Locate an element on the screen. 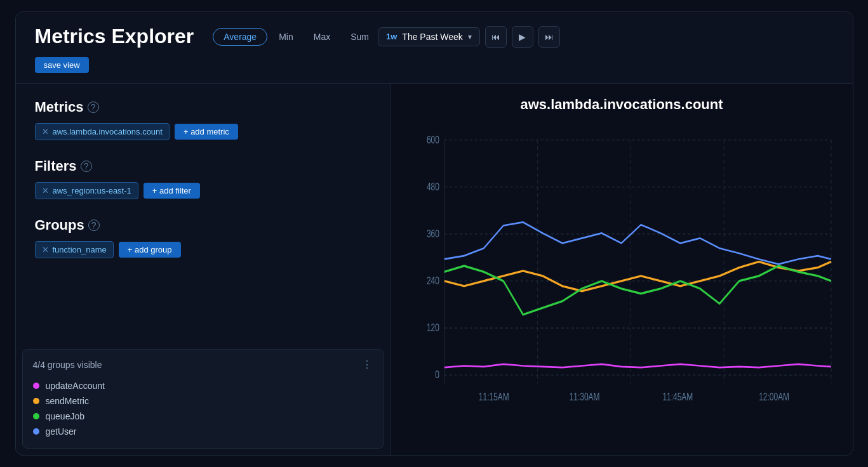 The image size is (868, 467). svg-text: 12:00AM is located at coordinates (774, 397).